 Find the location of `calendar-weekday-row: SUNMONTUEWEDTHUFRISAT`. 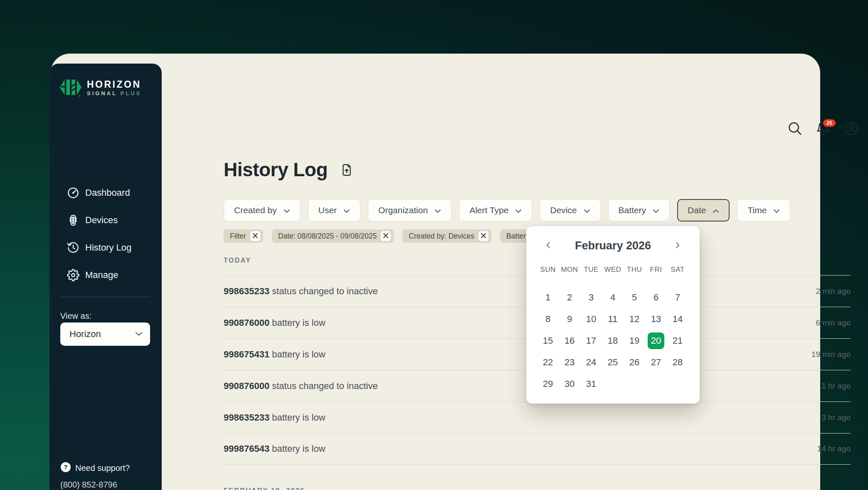

calendar-weekday-row: SUNMONTUEWEDTHUFRISAT is located at coordinates (613, 270).